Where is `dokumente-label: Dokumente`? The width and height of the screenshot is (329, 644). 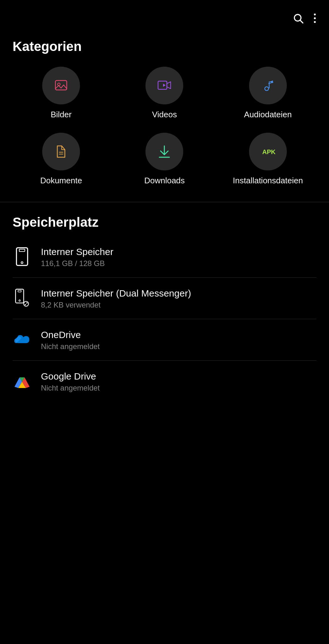
dokumente-label: Dokumente is located at coordinates (61, 181).